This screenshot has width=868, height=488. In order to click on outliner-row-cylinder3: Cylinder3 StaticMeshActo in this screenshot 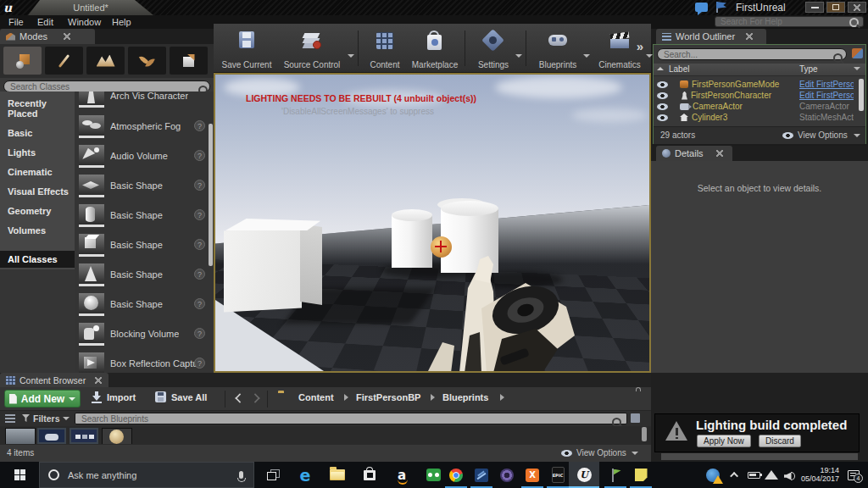, I will do `click(754, 117)`.